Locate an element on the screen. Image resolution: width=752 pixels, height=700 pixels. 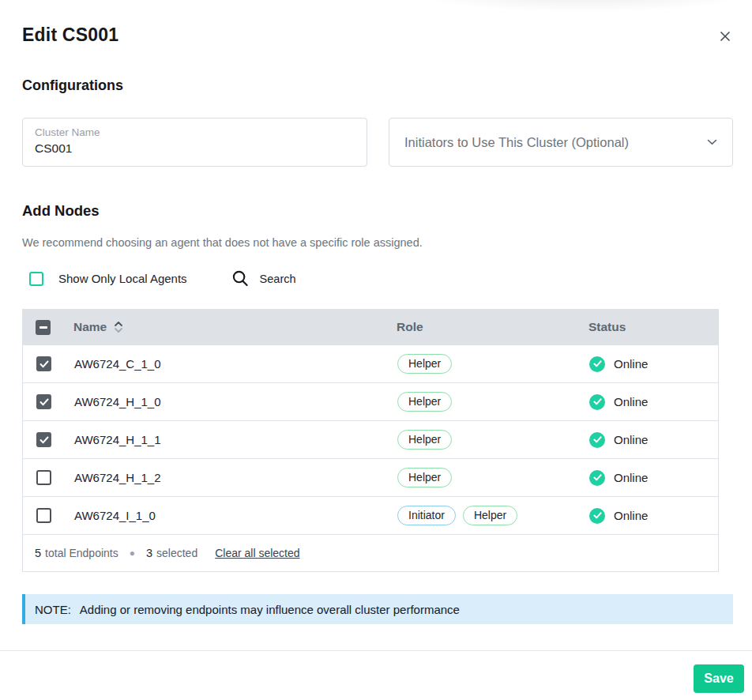
add-nodes-description: We recommend choosing an agent that does… is located at coordinates (378, 243).